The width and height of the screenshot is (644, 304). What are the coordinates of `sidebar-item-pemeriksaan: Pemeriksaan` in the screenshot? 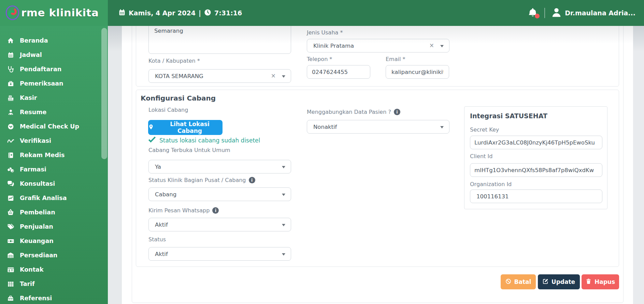 It's located at (54, 83).